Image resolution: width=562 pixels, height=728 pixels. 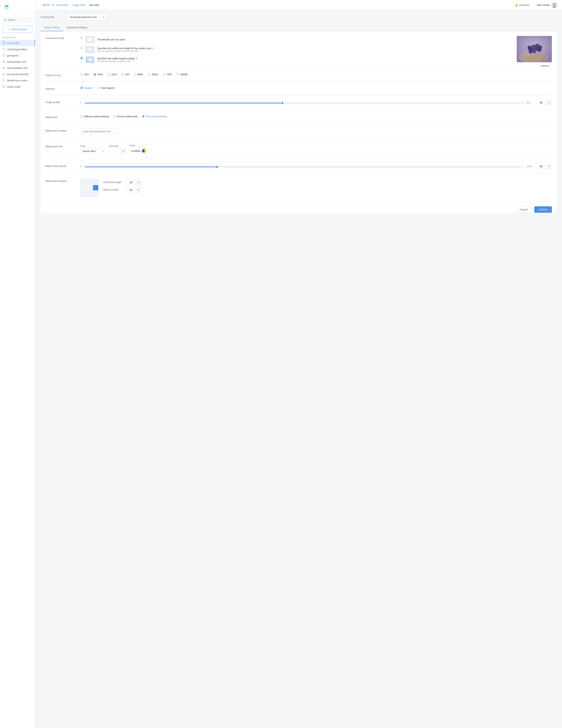 What do you see at coordinates (82, 88) in the screenshot?
I see `appears-radio-support` at bounding box center [82, 88].